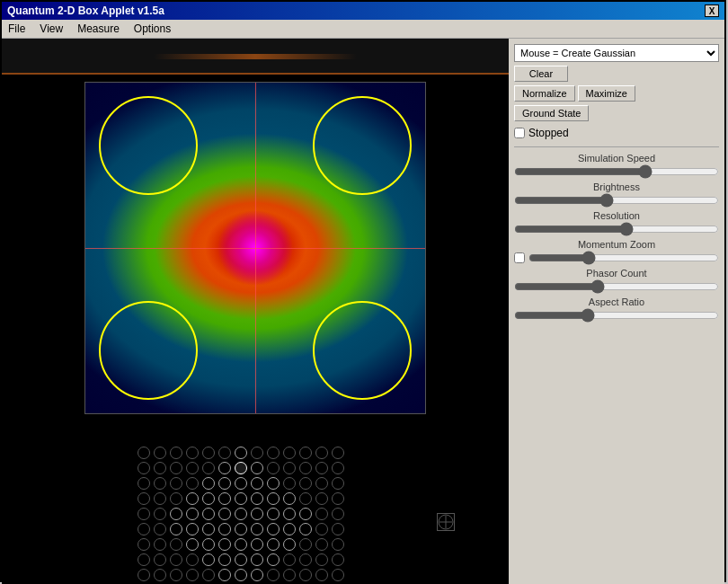 This screenshot has width=728, height=584. Describe the element at coordinates (255, 57) in the screenshot. I see `waveform-strip-top` at that location.